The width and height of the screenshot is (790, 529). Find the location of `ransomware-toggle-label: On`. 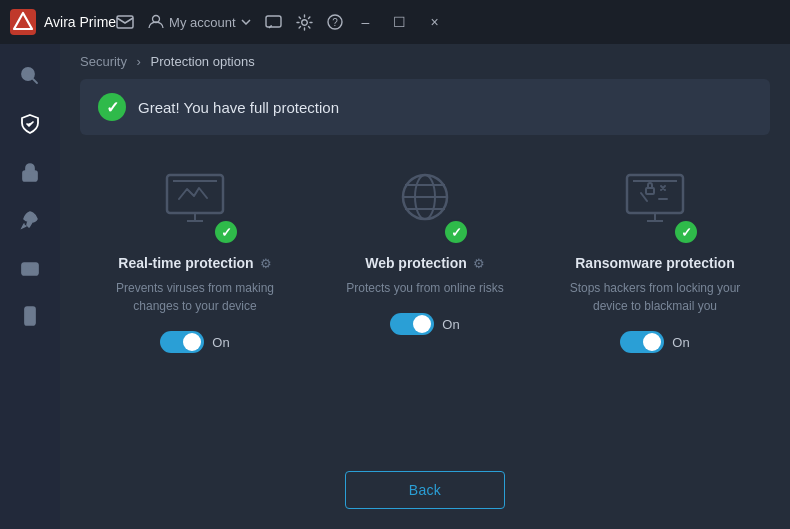

ransomware-toggle-label: On is located at coordinates (680, 342).